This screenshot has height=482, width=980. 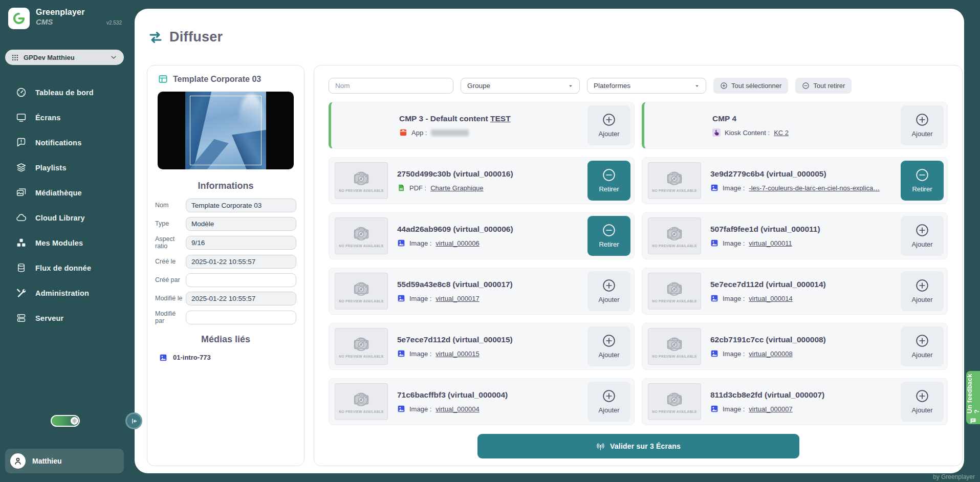 What do you see at coordinates (241, 280) in the screenshot?
I see `field-input-cree-par` at bounding box center [241, 280].